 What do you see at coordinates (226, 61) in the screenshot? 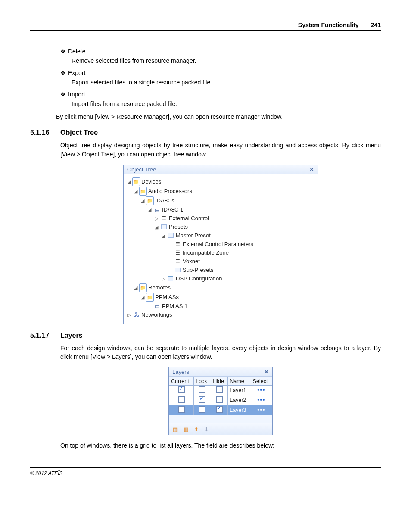
I see `bullet-description: Remove selected files from resource mana…` at bounding box center [226, 61].